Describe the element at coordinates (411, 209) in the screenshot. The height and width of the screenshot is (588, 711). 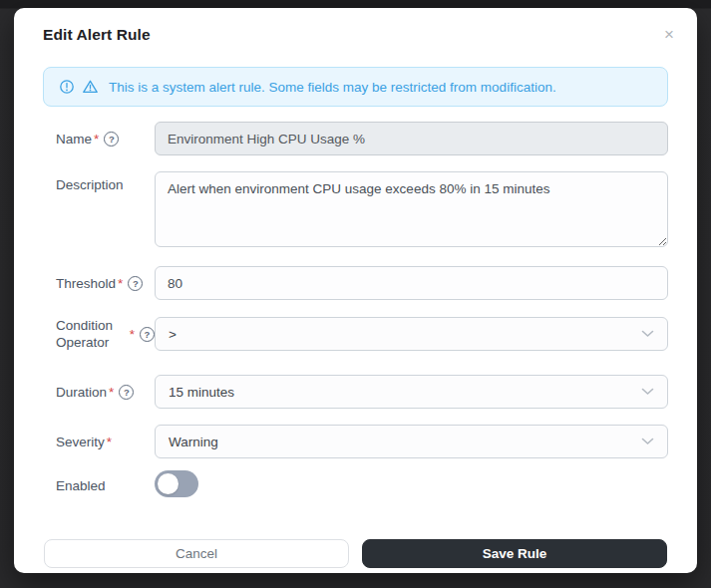
I see `description-textarea: Alert when environment CPU usage exceeds…` at that location.